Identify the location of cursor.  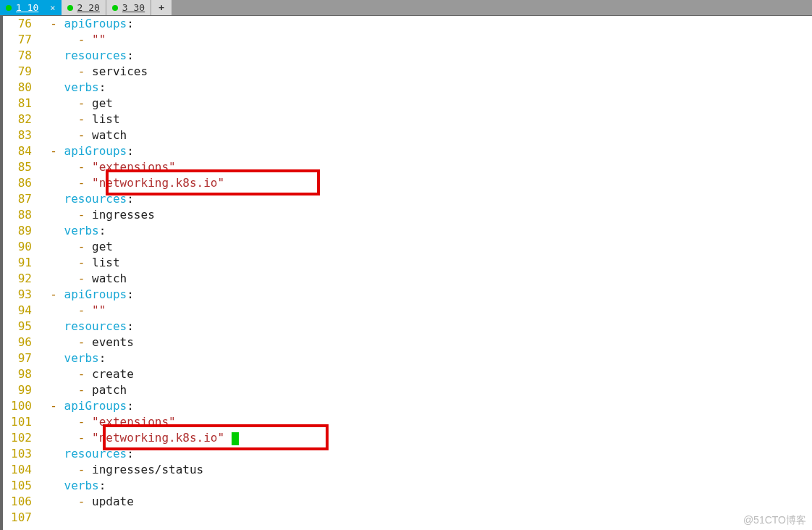
(235, 439).